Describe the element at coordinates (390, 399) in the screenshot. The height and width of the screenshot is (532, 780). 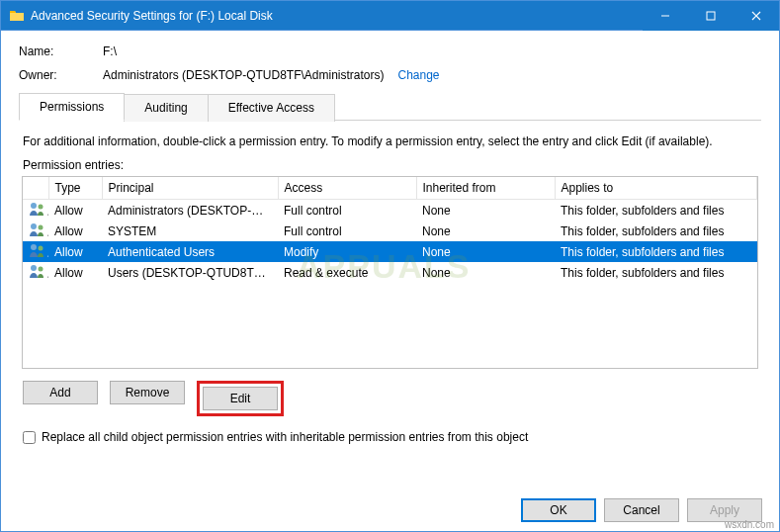
I see `action-buttons: Add Remove Edit` at that location.